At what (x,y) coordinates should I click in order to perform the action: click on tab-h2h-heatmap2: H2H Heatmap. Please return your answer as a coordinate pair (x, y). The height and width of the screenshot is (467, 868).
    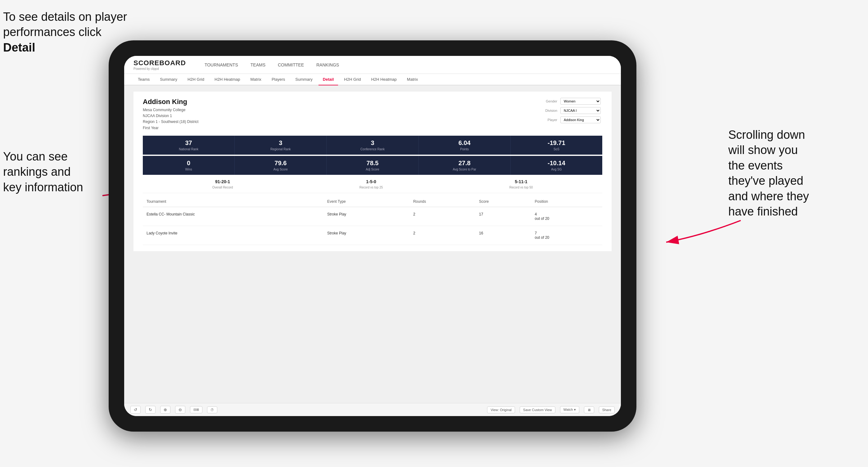
    Looking at the image, I should click on (383, 80).